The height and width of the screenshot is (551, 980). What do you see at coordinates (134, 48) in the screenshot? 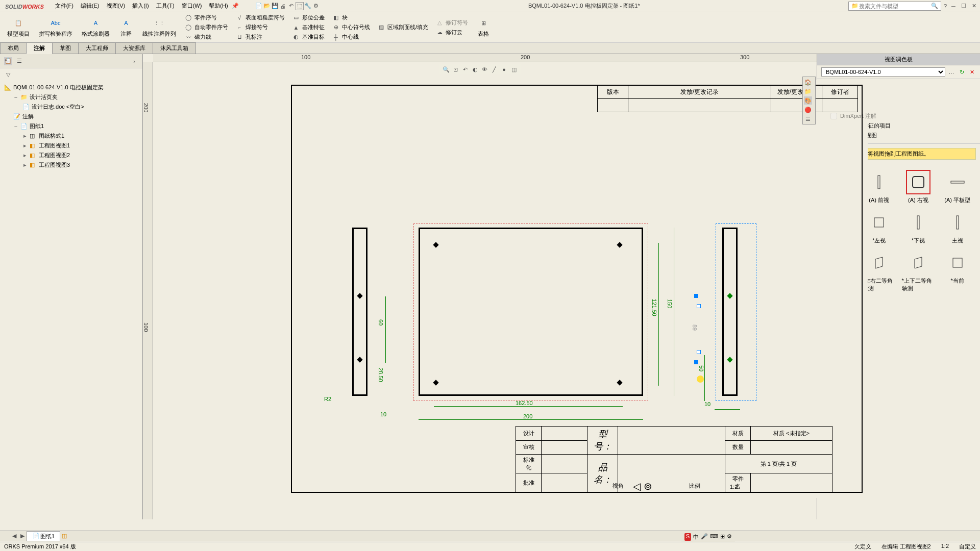
I see `tab-eng2: 大资源库` at bounding box center [134, 48].